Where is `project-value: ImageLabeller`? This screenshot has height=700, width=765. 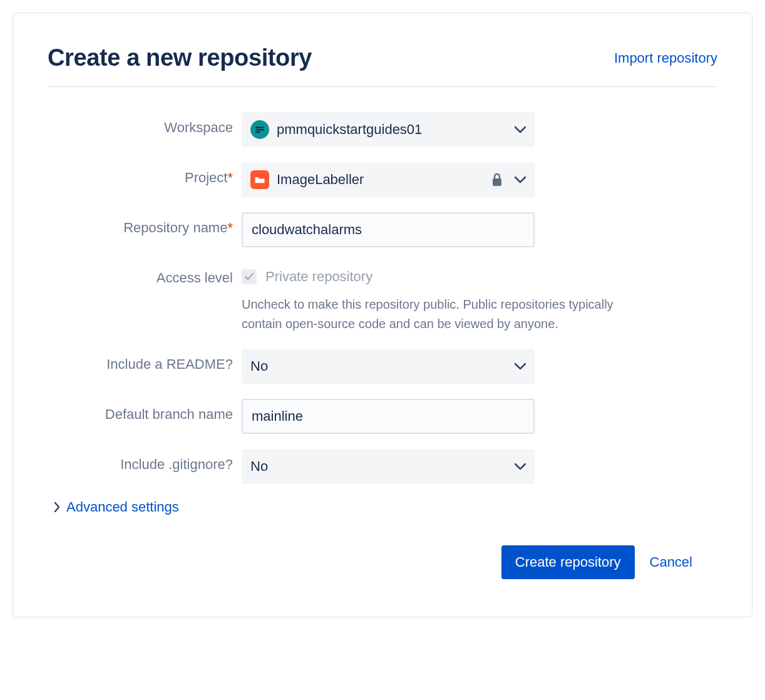
project-value: ImageLabeller is located at coordinates (321, 180).